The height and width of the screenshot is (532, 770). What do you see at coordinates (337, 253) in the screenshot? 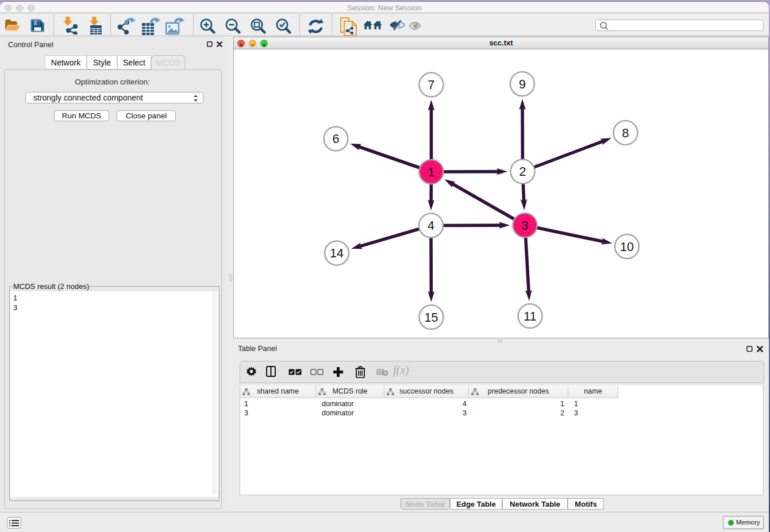
I see `svg-text: 14` at bounding box center [337, 253].